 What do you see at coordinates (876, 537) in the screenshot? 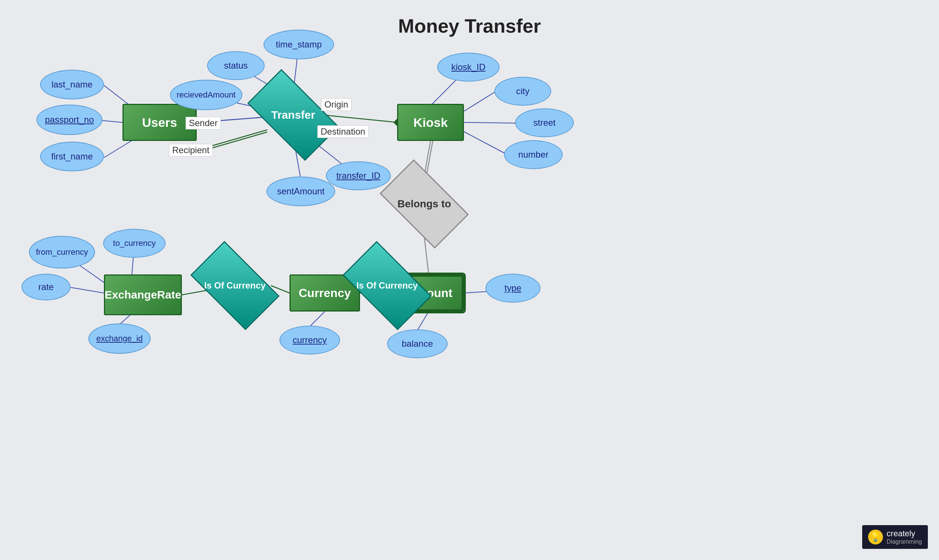
I see `creately-bulb-icon: 💡` at bounding box center [876, 537].